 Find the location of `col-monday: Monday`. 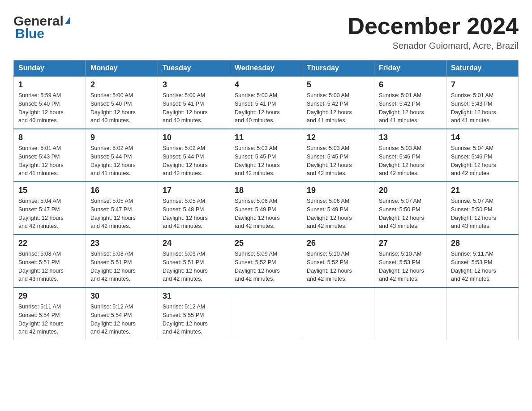

col-monday: Monday is located at coordinates (122, 68).